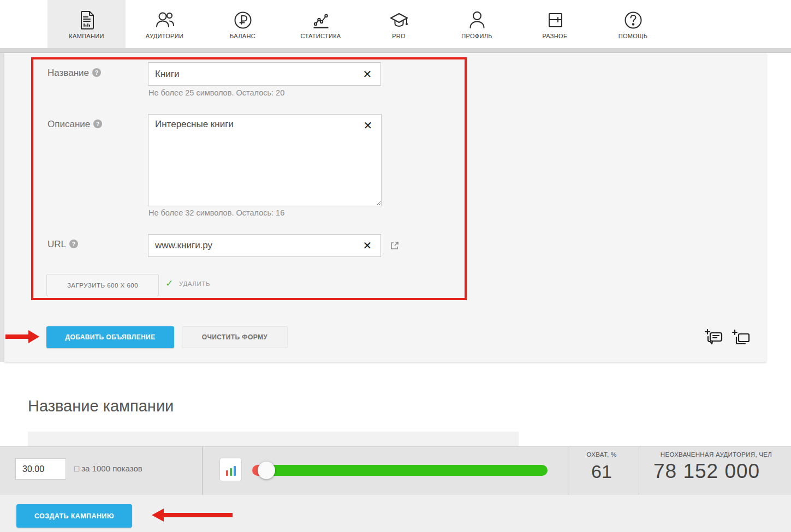 The height and width of the screenshot is (532, 791). What do you see at coordinates (266, 470) in the screenshot?
I see `bid-slider-handle` at bounding box center [266, 470].